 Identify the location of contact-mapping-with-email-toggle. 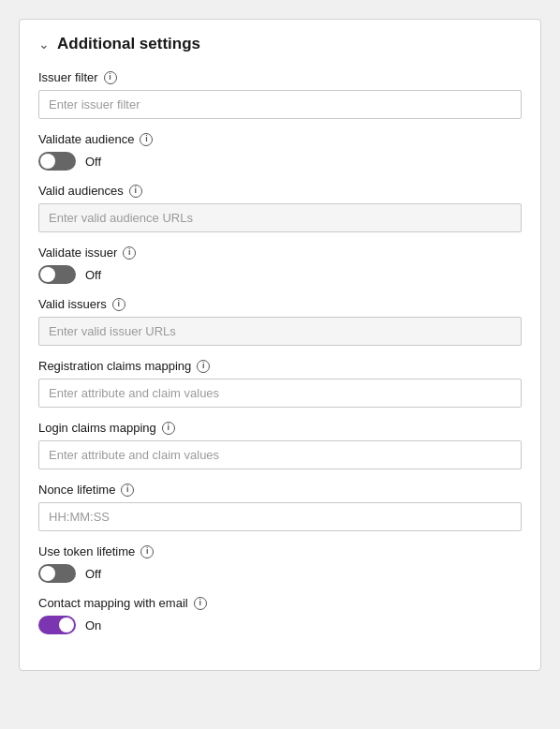
(57, 625).